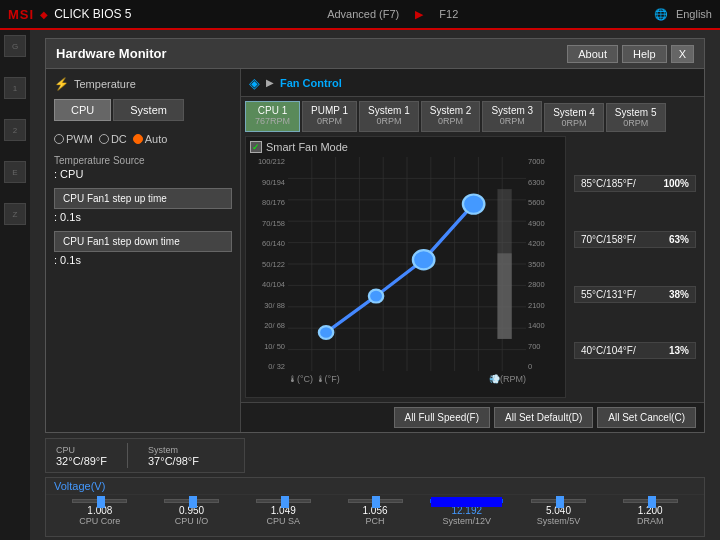 This screenshot has width=720, height=540. Describe the element at coordinates (376, 501) in the screenshot. I see `voltage-track-pch` at that location.